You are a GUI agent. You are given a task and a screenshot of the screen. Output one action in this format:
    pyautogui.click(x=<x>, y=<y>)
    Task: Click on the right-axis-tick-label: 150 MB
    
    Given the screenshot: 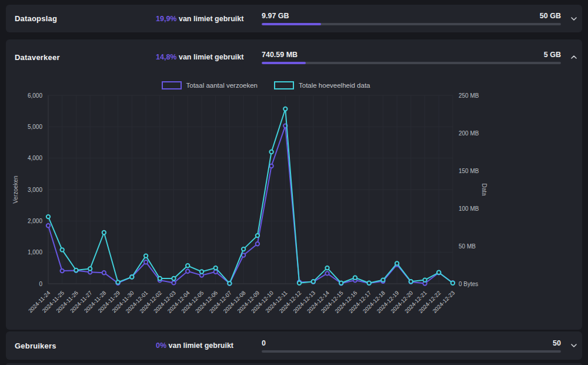 What is the action you would take?
    pyautogui.click(x=469, y=171)
    